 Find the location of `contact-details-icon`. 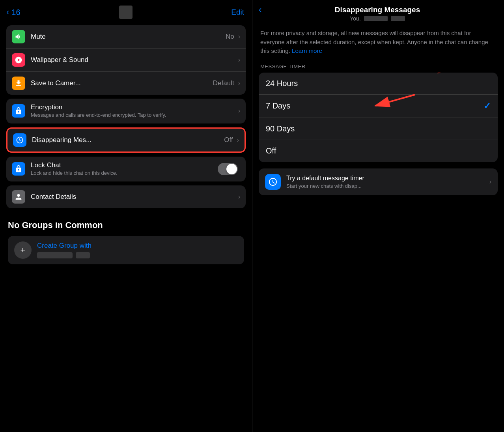

contact-details-icon is located at coordinates (19, 197).